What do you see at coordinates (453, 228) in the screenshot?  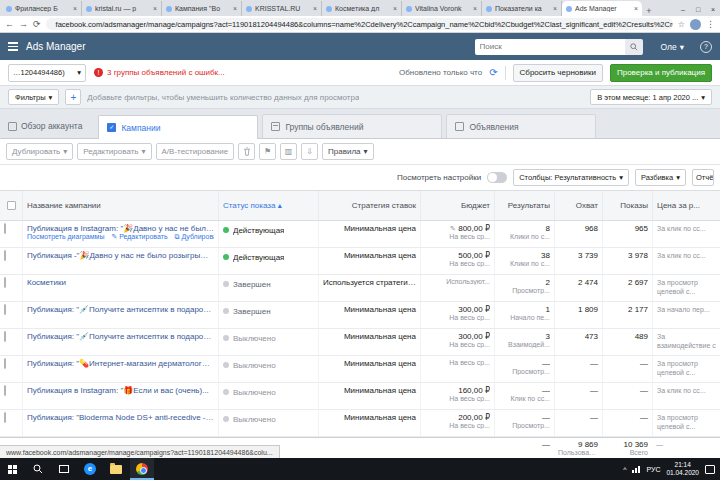 I see `edit-budget-icon: ✎` at bounding box center [453, 228].